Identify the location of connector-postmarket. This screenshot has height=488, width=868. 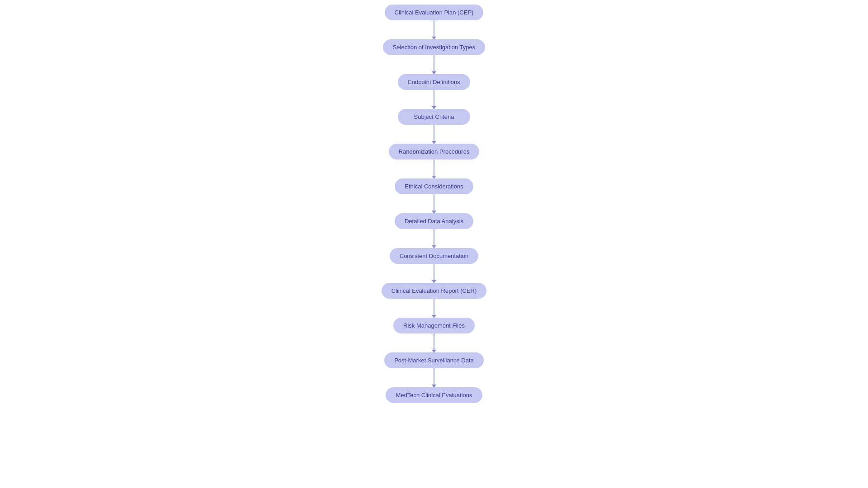
(434, 378).